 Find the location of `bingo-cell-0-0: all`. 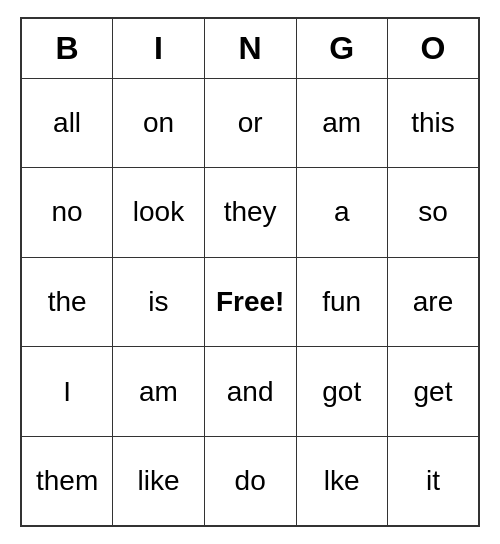

bingo-cell-0-0: all is located at coordinates (67, 123).